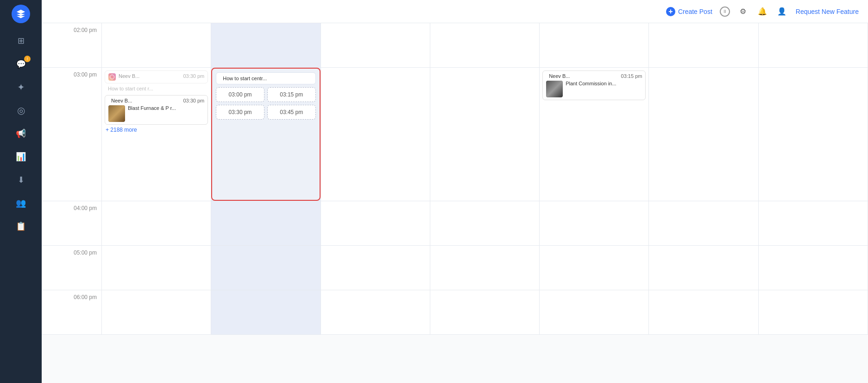  Describe the element at coordinates (157, 268) in the screenshot. I see `cell-5pm-col1` at that location.